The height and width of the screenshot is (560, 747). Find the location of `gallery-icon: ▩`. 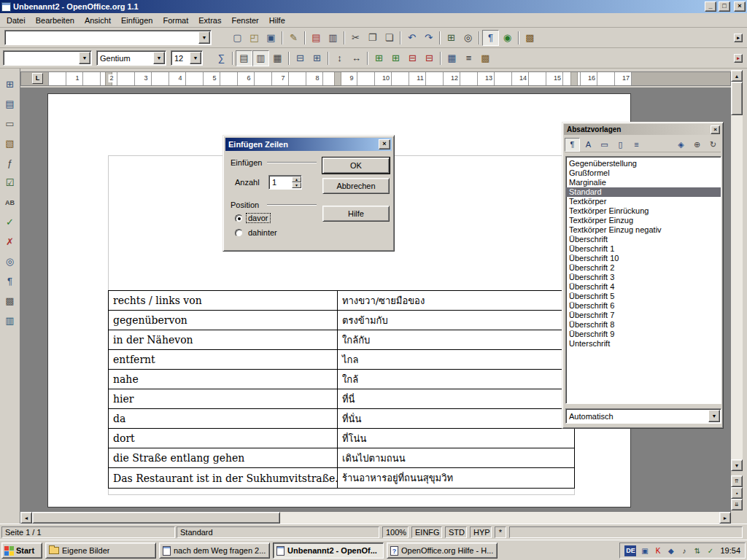

gallery-icon: ▩ is located at coordinates (530, 38).